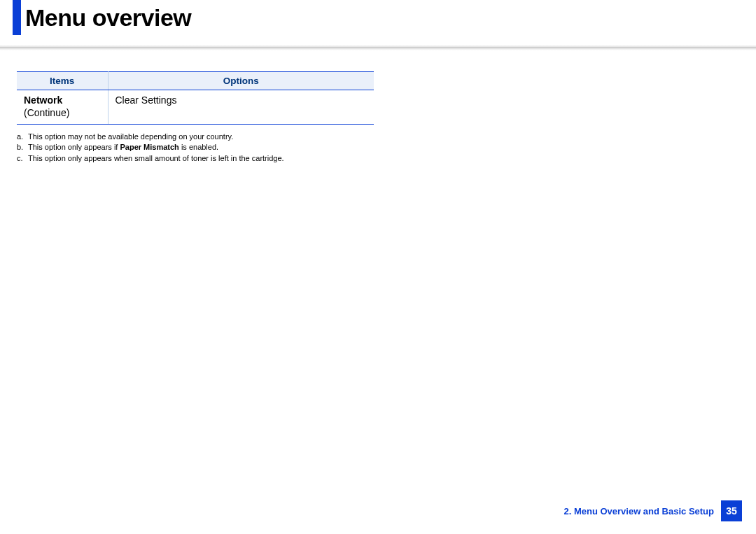 This screenshot has width=756, height=534. Describe the element at coordinates (195, 108) in the screenshot. I see `table-row: Network (Continue) Clear Settings` at that location.